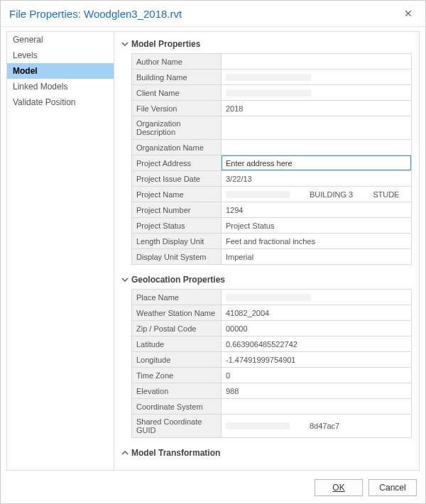 This screenshot has height=504, width=426. What do you see at coordinates (177, 344) in the screenshot?
I see `property-label: Latitude` at bounding box center [177, 344].